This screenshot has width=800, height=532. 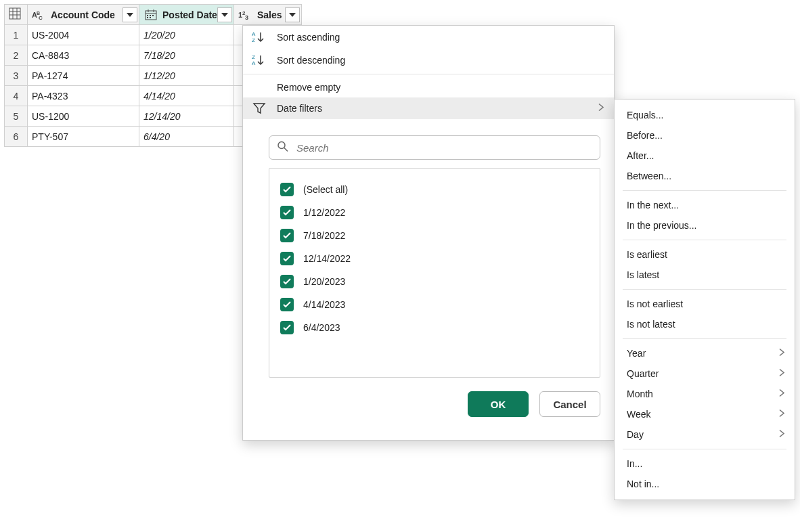 I want to click on cell-posted-date: 7/18/20, so click(x=187, y=56).